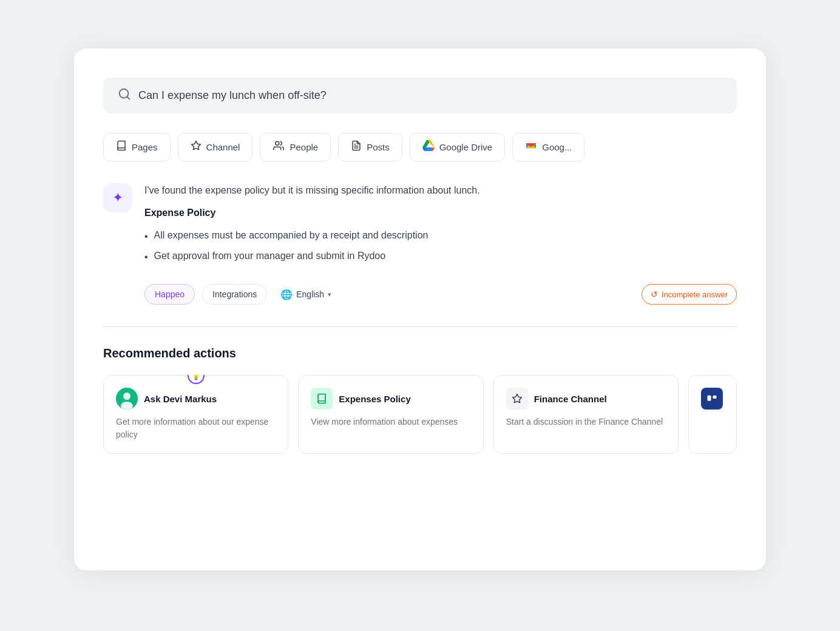 This screenshot has height=631, width=840. Describe the element at coordinates (586, 399) in the screenshot. I see `card-header-finance: Finance Channel` at that location.